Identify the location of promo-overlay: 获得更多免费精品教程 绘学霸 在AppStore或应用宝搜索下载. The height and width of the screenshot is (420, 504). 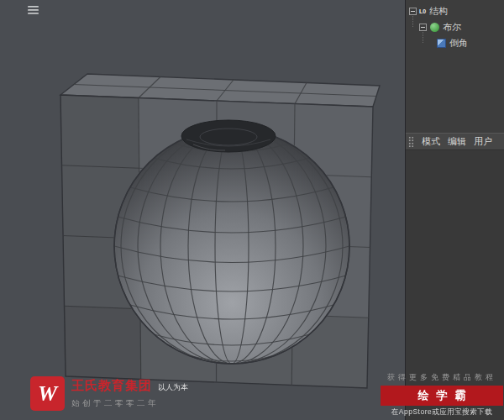
(442, 395).